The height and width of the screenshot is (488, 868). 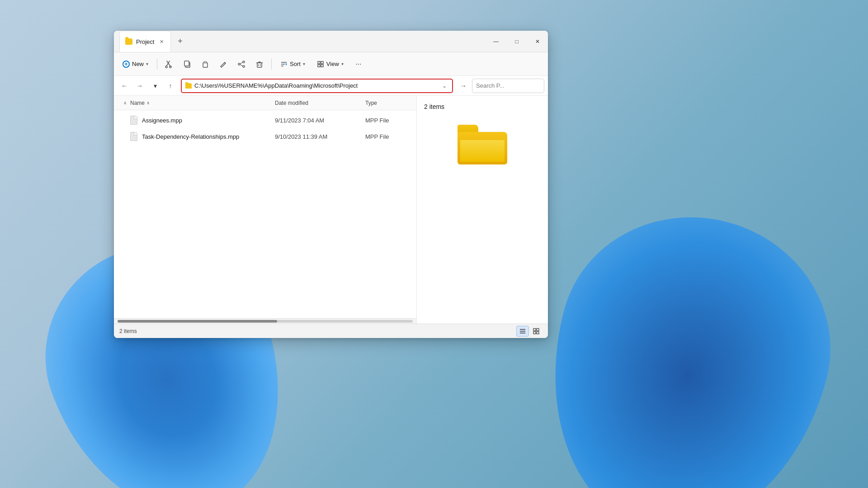 I want to click on expand-icon: ∧, so click(x=125, y=103).